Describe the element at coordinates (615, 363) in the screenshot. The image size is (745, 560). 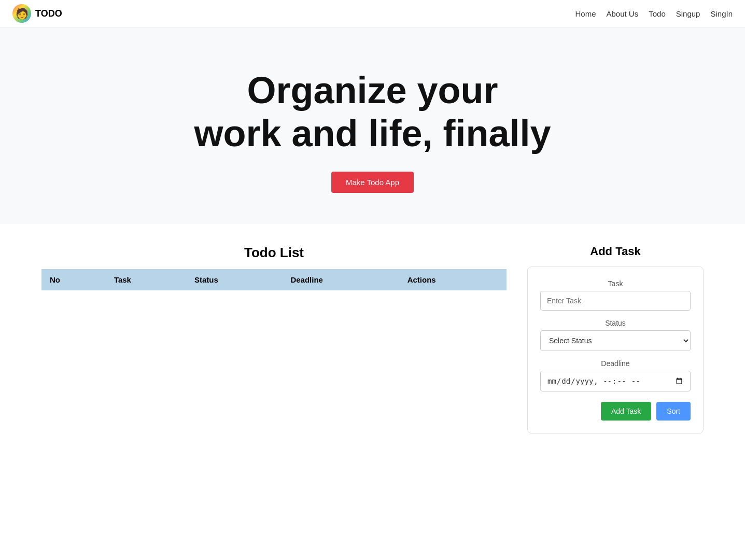
I see `deadline-label: Deadline` at that location.